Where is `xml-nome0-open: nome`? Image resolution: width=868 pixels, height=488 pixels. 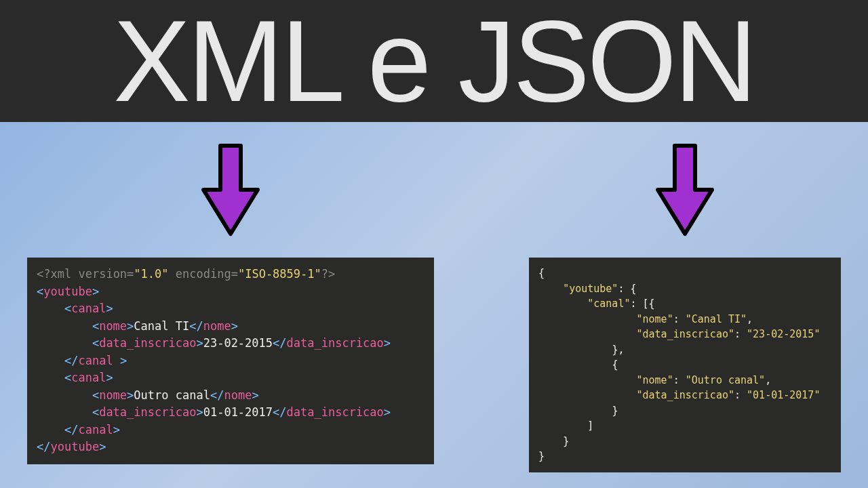
xml-nome0-open: nome is located at coordinates (113, 326).